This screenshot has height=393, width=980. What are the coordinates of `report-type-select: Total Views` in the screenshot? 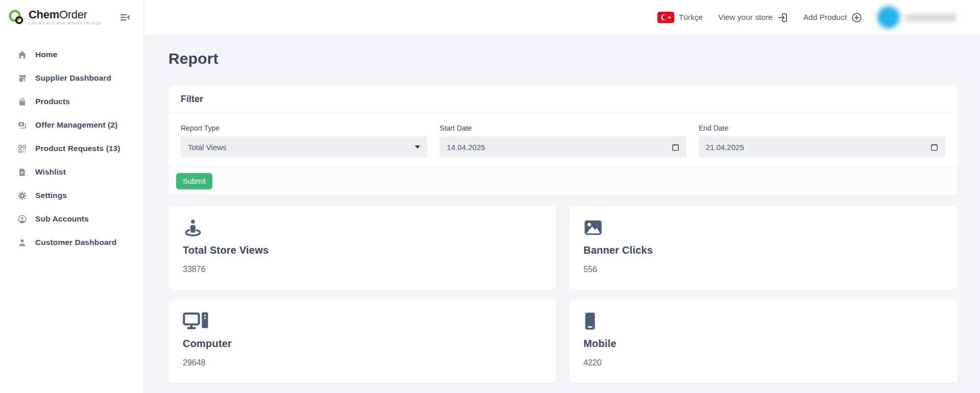 It's located at (304, 147).